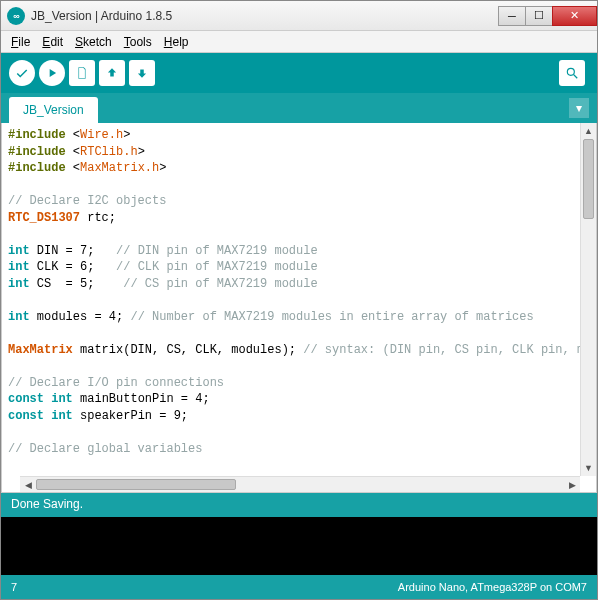  Describe the element at coordinates (294, 268) in the screenshot. I see `code-line: int CLK = 6; // CLK pin of MAX7219 modul…` at that location.